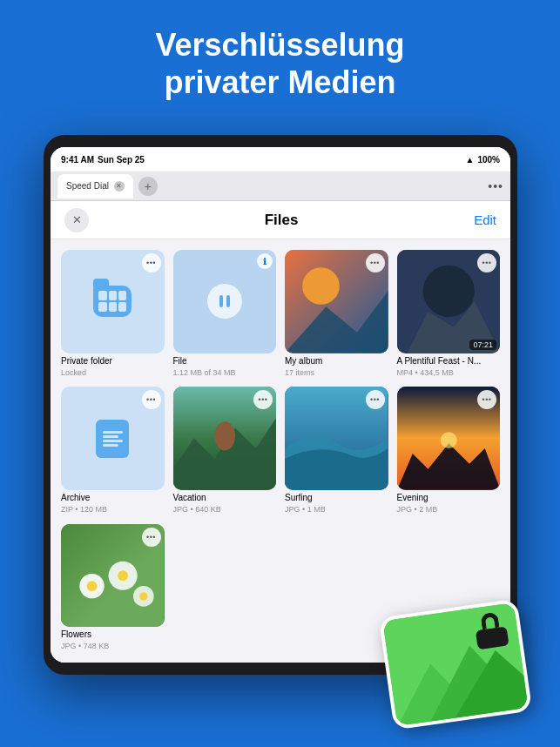 This screenshot has width=560, height=747. Describe the element at coordinates (113, 360) in the screenshot. I see `private-folder-name: Private folder` at that location.